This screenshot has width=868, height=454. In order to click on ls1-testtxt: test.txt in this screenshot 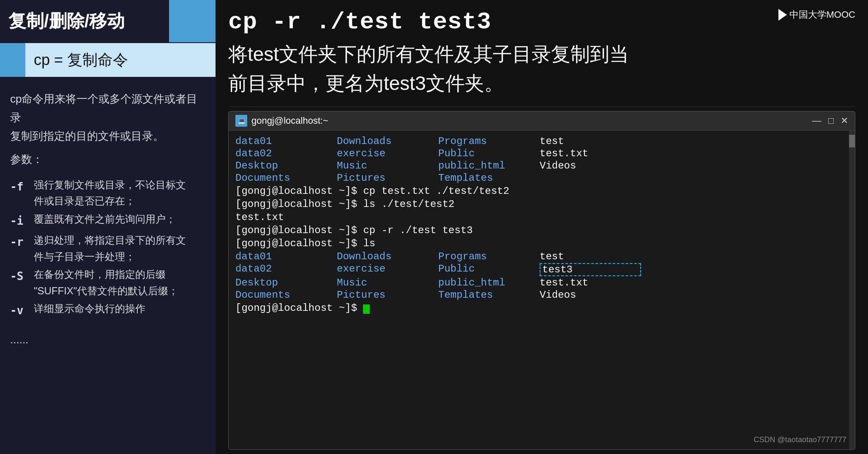, I will do `click(590, 154)`.